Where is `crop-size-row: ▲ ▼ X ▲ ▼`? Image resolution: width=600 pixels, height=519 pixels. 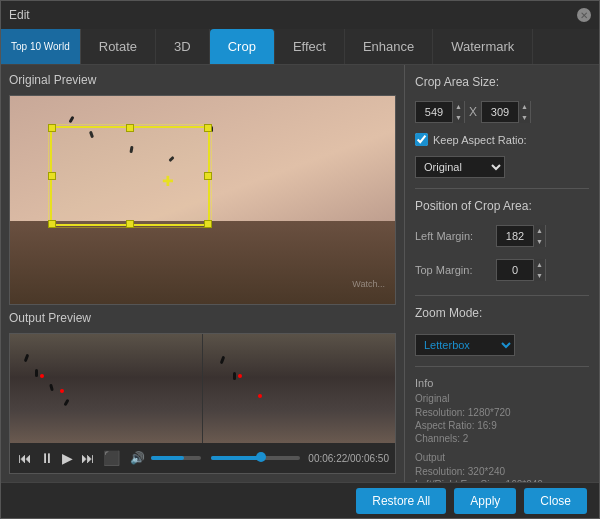
crop-size-row: ▲ ▼ X ▲ ▼ is located at coordinates (502, 112).